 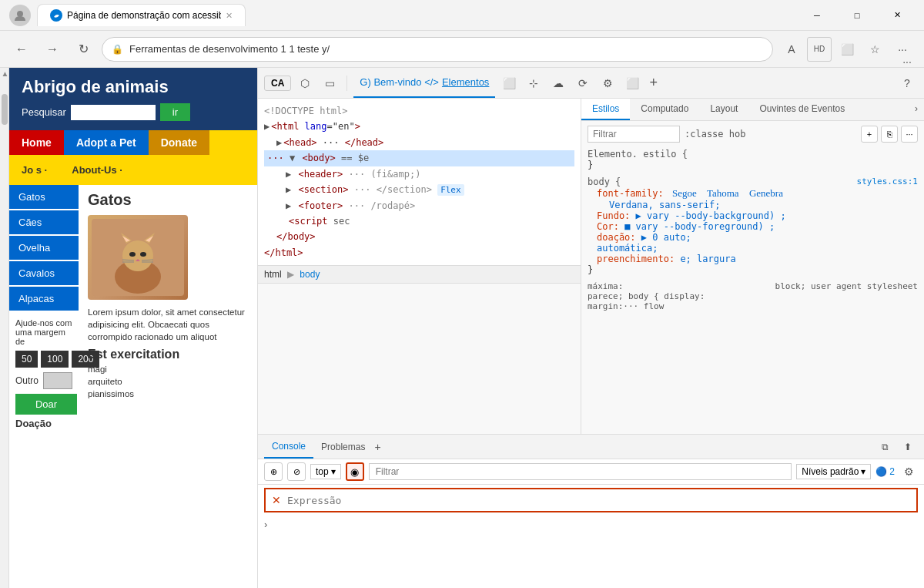 I want to click on dt-performance-icon: ⟳, so click(x=583, y=83).